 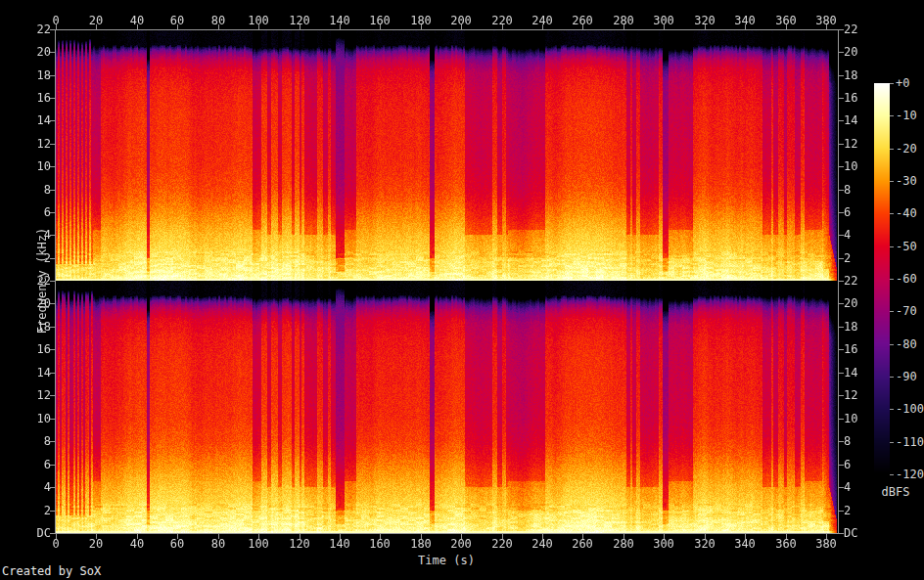 I want to click on time-tick-label-bottom: 380, so click(x=826, y=544).